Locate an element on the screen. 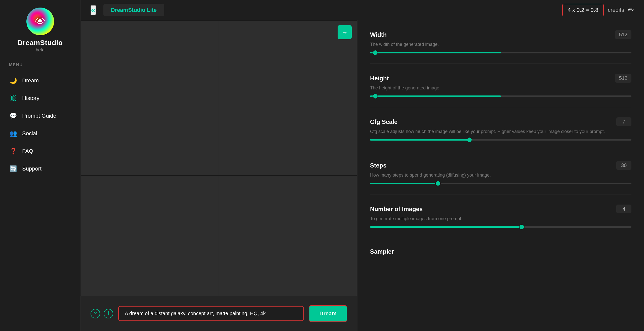  export-button: → is located at coordinates (345, 32).